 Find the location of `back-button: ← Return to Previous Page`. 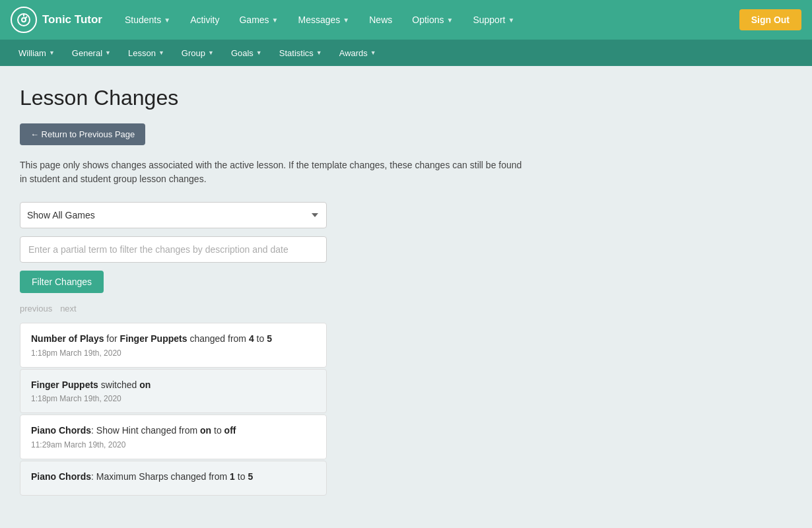

back-button: ← Return to Previous Page is located at coordinates (83, 135).